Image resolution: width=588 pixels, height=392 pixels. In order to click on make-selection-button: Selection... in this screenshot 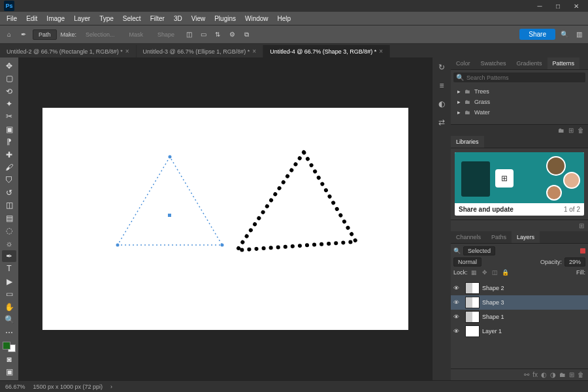, I will do `click(101, 35)`.